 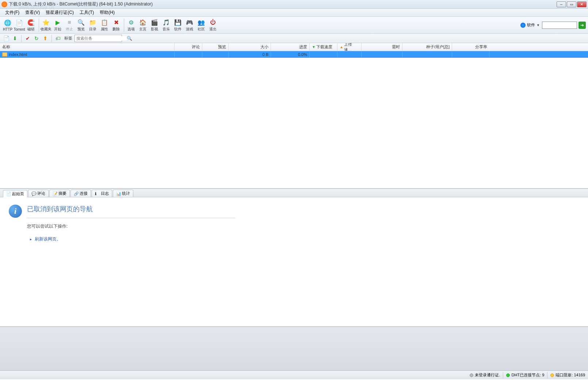 What do you see at coordinates (471, 47) in the screenshot?
I see `col-share: 分享率` at bounding box center [471, 47].